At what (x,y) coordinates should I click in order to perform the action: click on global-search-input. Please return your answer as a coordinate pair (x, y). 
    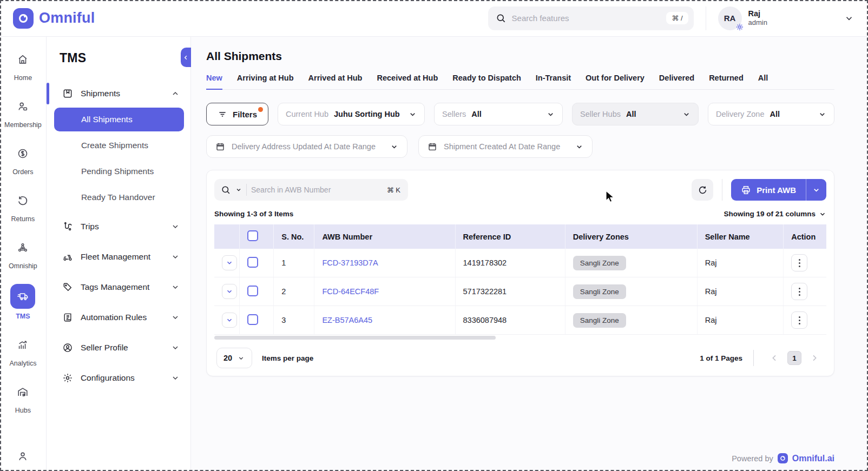
    Looking at the image, I should click on (587, 18).